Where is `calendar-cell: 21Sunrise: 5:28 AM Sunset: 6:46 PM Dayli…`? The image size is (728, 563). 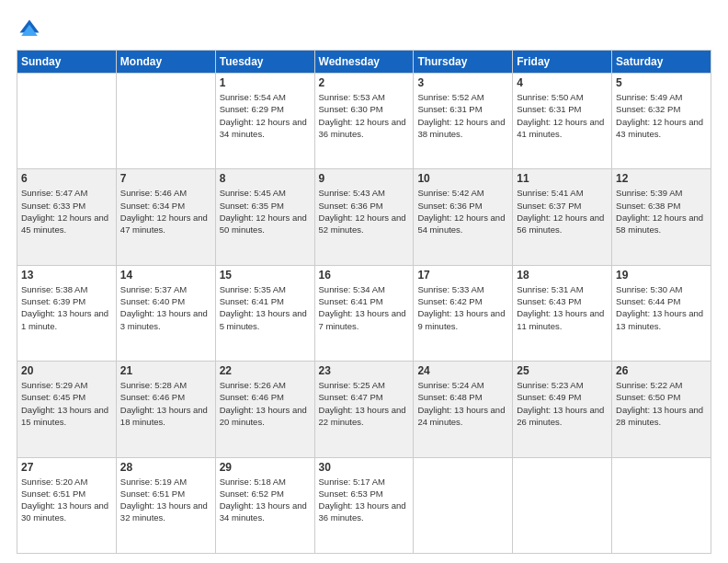 calendar-cell: 21Sunrise: 5:28 AM Sunset: 6:46 PM Dayli… is located at coordinates (165, 409).